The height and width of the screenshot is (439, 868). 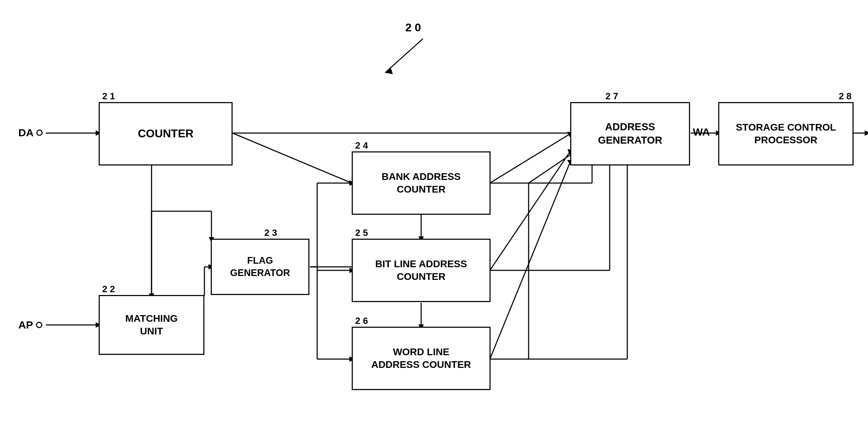 What do you see at coordinates (109, 96) in the screenshot?
I see `ref-21: 2 1` at bounding box center [109, 96].